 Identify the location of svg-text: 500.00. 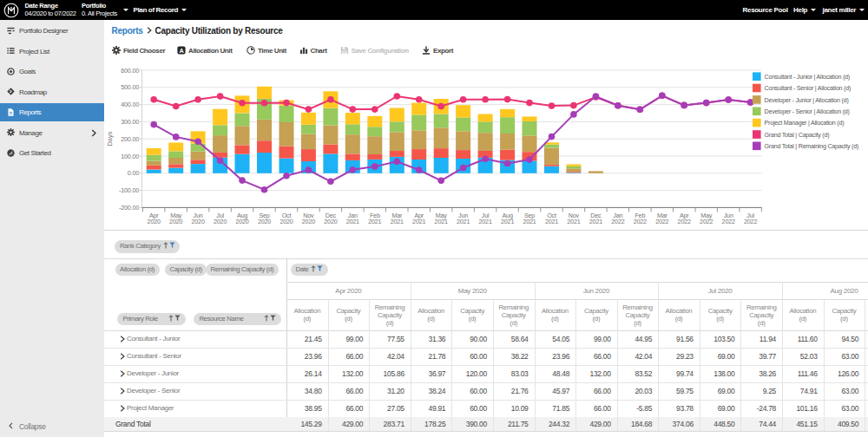
(130, 87).